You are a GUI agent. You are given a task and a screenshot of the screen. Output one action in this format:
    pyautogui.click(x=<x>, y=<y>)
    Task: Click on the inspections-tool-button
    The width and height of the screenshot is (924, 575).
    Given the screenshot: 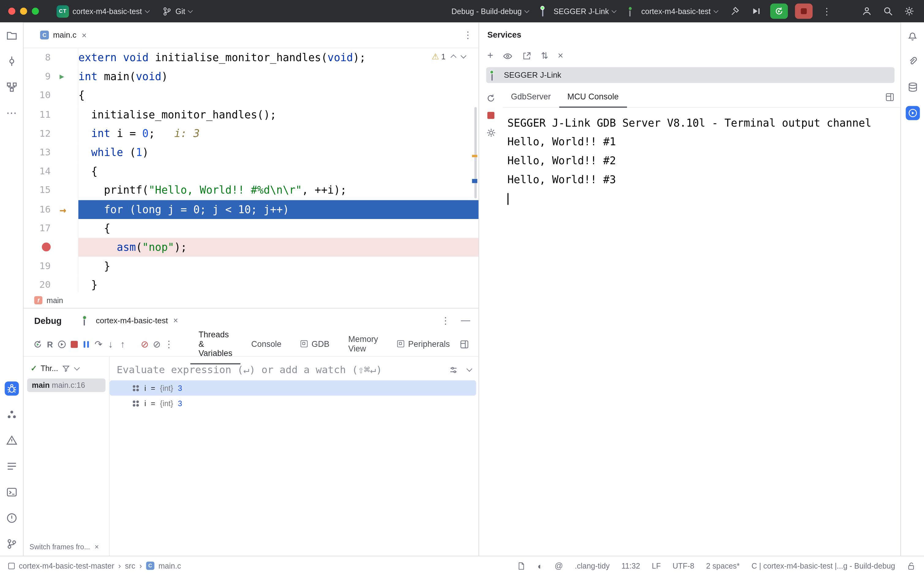 What is the action you would take?
    pyautogui.click(x=11, y=518)
    